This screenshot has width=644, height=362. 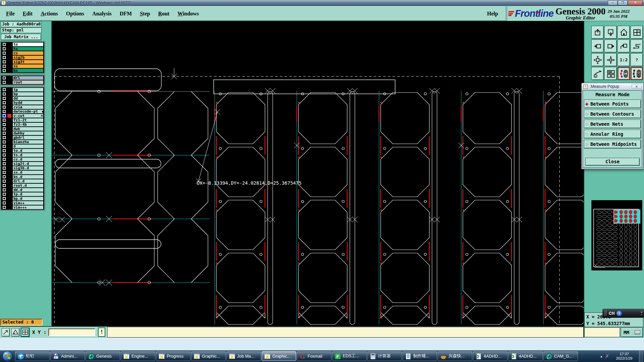 What do you see at coordinates (4, 155) in the screenshot?
I see `layer-checkbox-ts.d` at bounding box center [4, 155].